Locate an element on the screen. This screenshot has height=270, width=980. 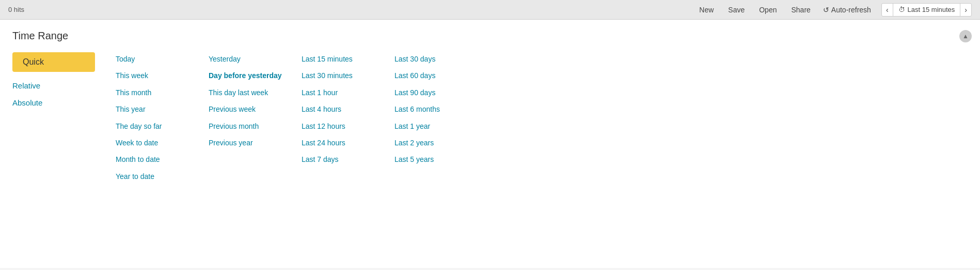
refresh-icon: ↺ is located at coordinates (826, 10).